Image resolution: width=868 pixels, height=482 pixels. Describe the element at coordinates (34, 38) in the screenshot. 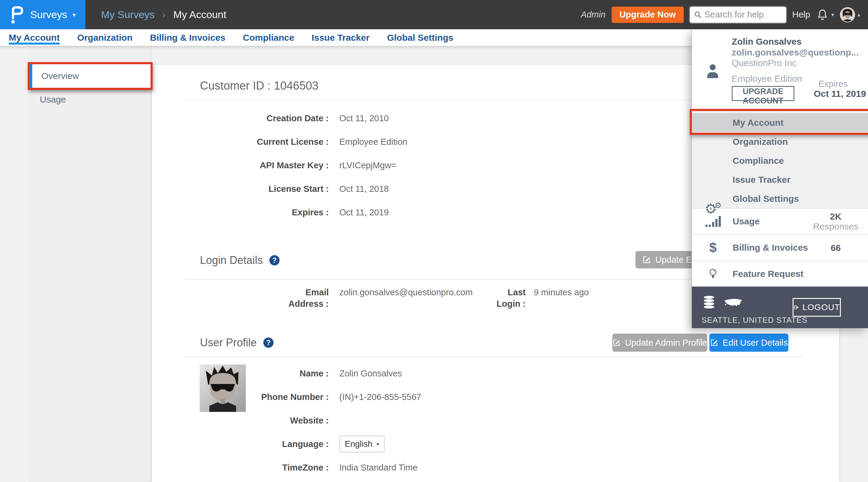

I see `tab-my-account: My Account` at that location.